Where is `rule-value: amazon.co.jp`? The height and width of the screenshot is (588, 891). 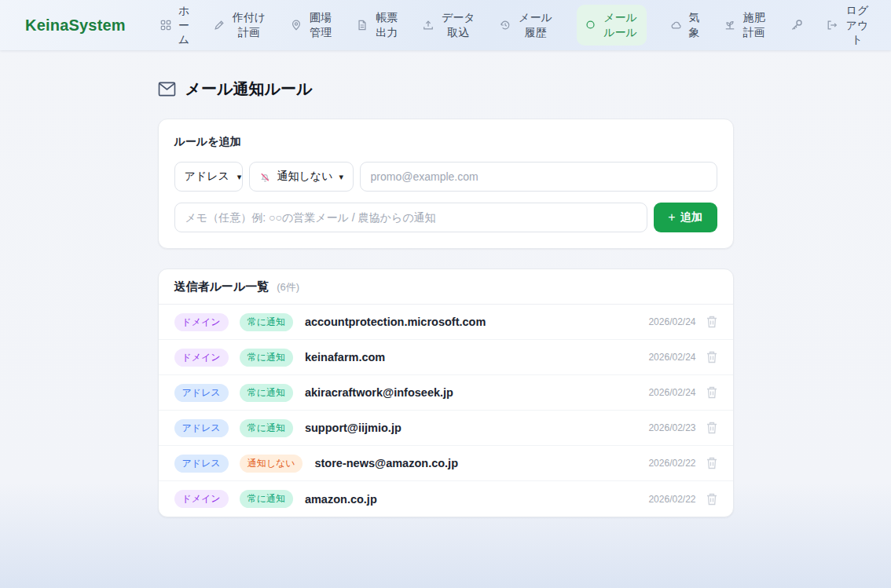 rule-value: amazon.co.jp is located at coordinates (341, 499).